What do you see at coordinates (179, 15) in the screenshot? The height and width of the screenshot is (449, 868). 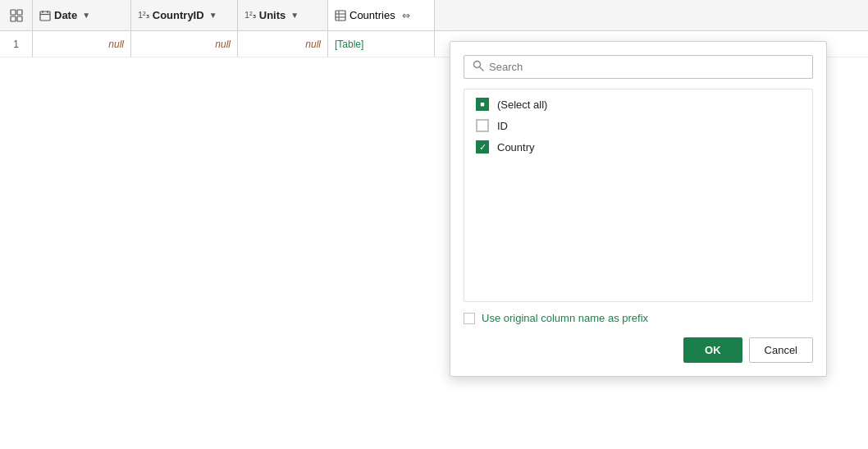 I see `col-name-countryid: CountryID` at bounding box center [179, 15].